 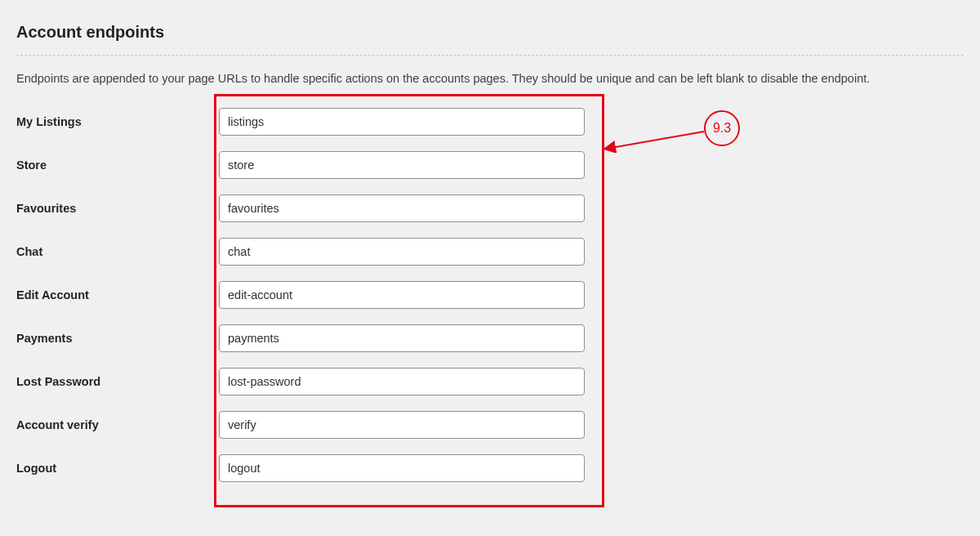 I want to click on row-favourites: Favourites, so click(x=490, y=208).